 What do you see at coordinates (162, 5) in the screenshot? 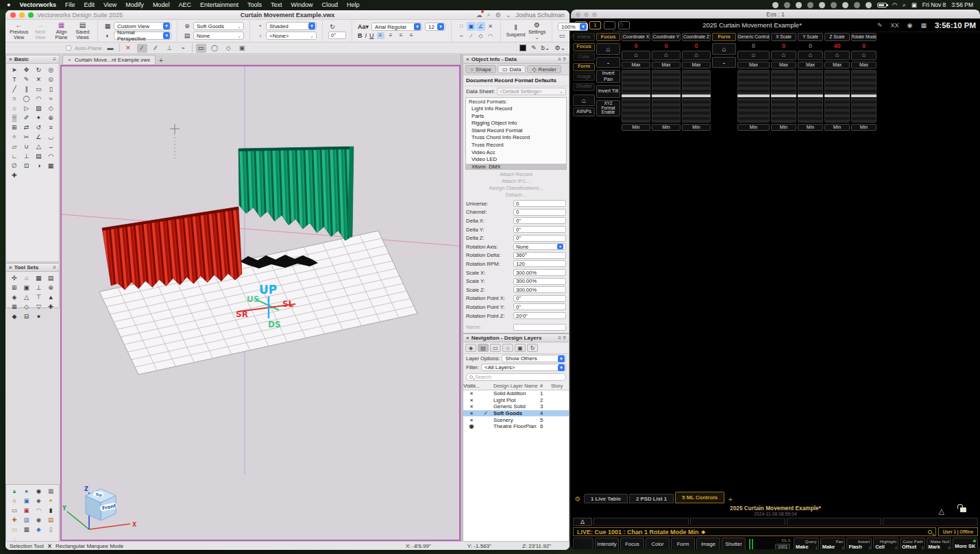
I see `menu-item-model: Model` at bounding box center [162, 5].